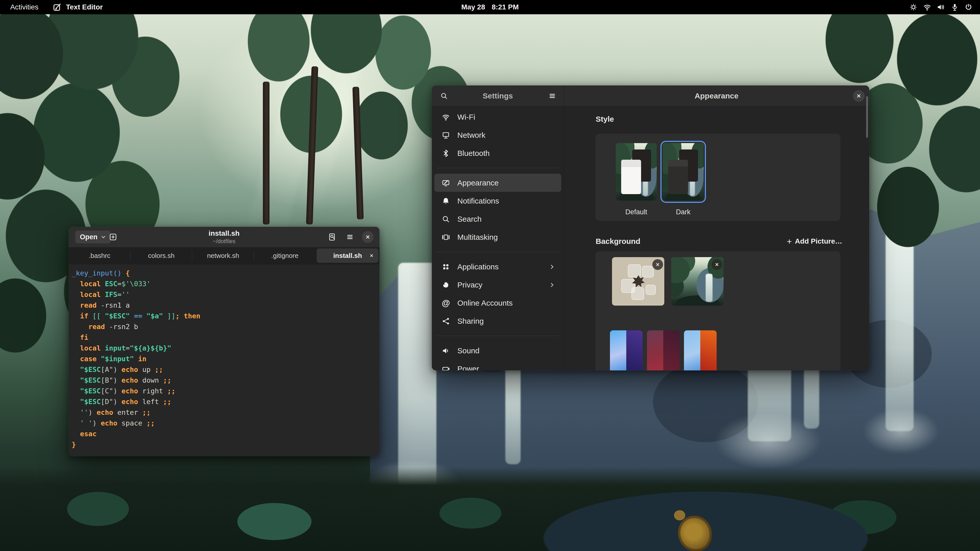  I want to click on close-tab-icon, so click(372, 256).